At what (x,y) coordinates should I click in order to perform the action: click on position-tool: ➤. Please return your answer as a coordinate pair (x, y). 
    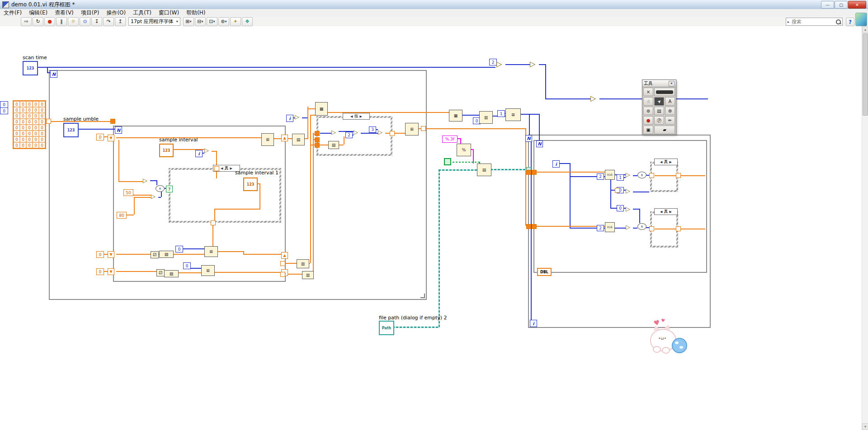
    Looking at the image, I should click on (659, 101).